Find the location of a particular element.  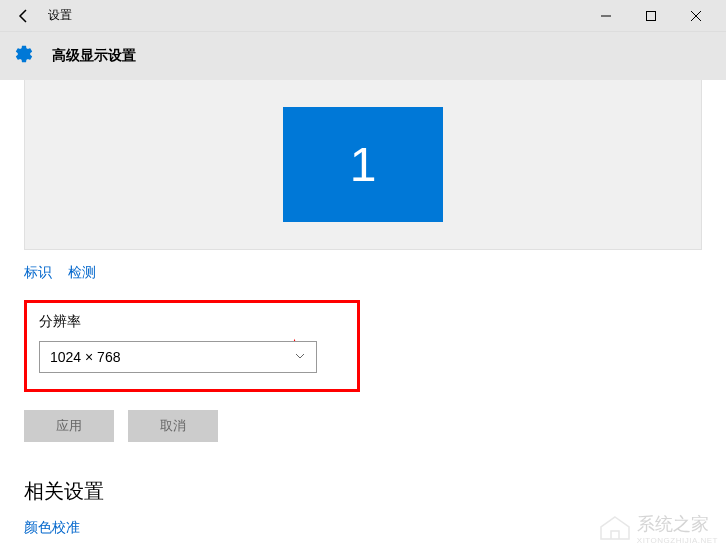

back-button is located at coordinates (24, 16).